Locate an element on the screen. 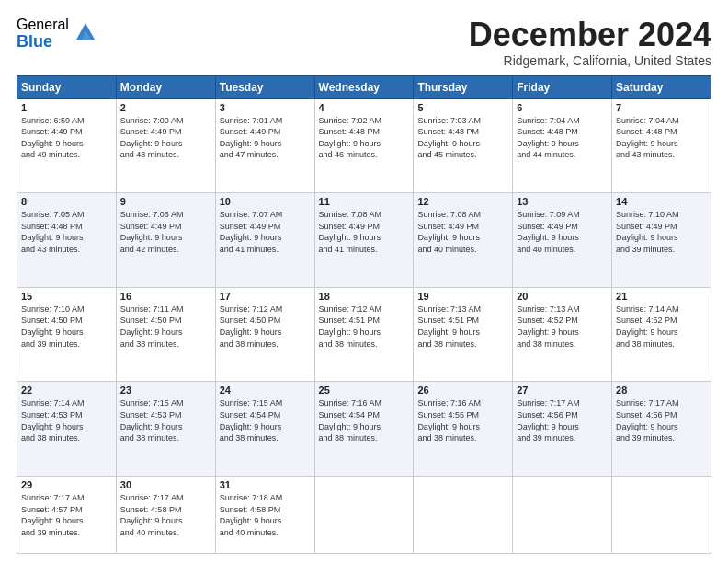 This screenshot has height=563, width=728. header: General Blue December 2024 Ridgemark, Ca… is located at coordinates (364, 42).